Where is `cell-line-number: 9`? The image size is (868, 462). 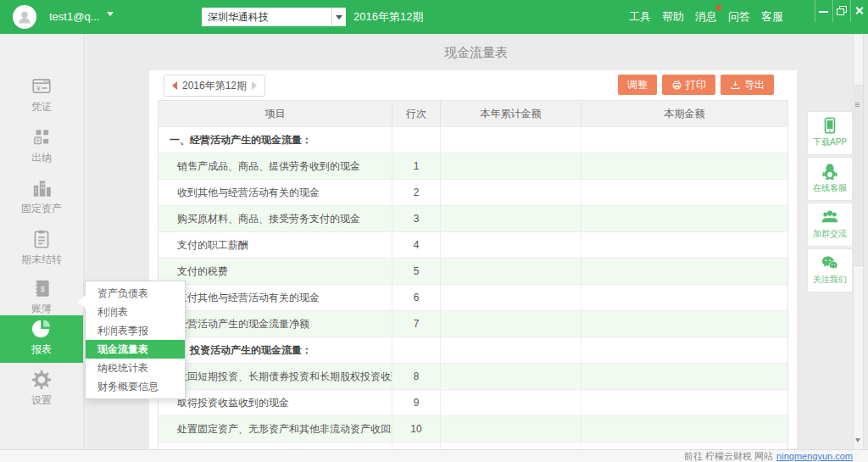 cell-line-number: 9 is located at coordinates (417, 403).